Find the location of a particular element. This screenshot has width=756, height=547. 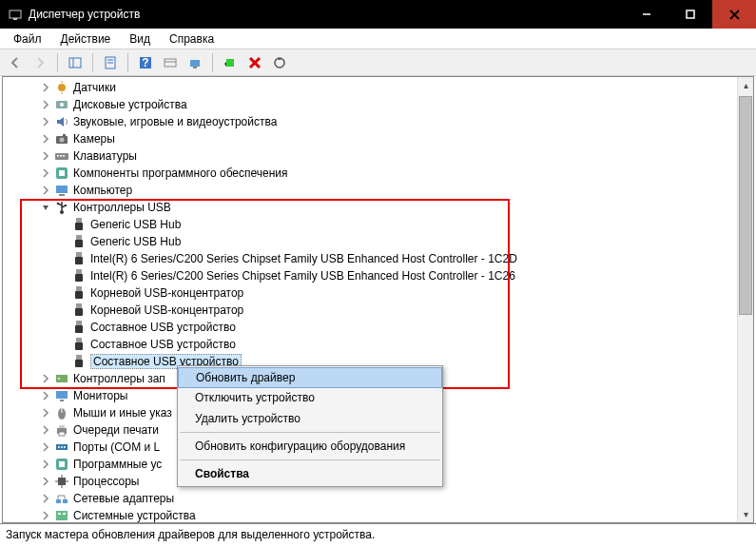

scan-hardware-button is located at coordinates (280, 63).